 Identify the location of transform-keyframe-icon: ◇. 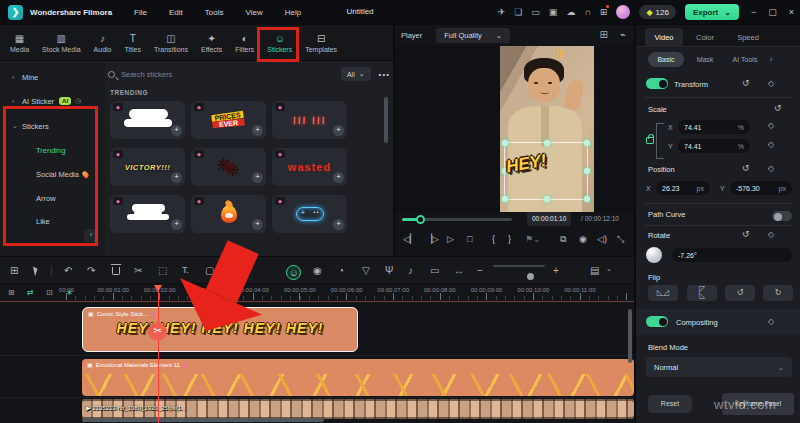
(771, 84).